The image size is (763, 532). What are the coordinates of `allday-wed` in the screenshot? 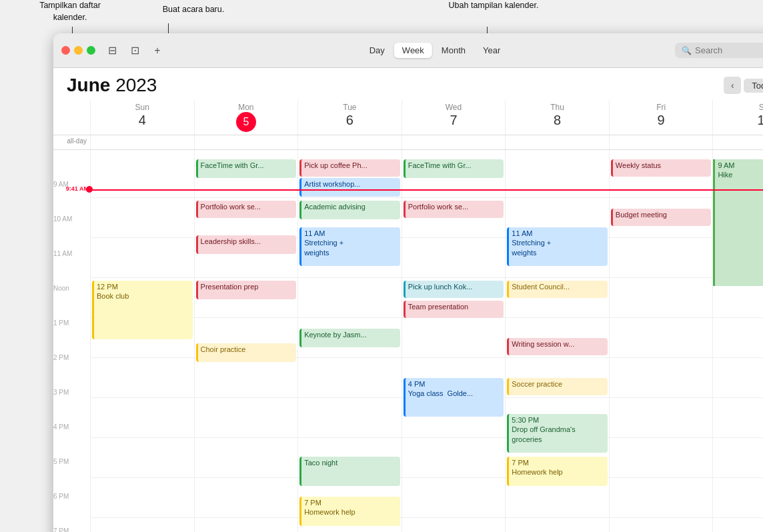 It's located at (454, 143).